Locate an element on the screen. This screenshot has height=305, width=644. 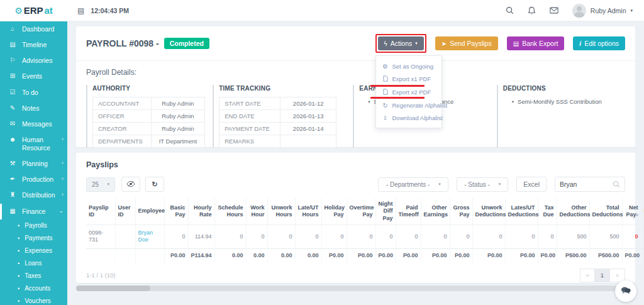
sidebar-subitem-loans: •Loans is located at coordinates (34, 263).